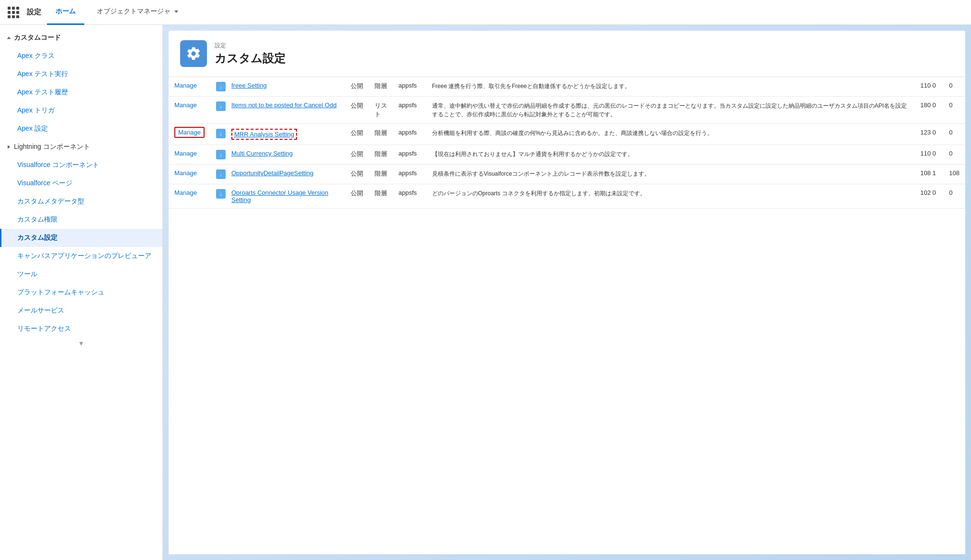  I want to click on sidebar-item-custom-metadata: カスタムメタデータ型, so click(81, 202).